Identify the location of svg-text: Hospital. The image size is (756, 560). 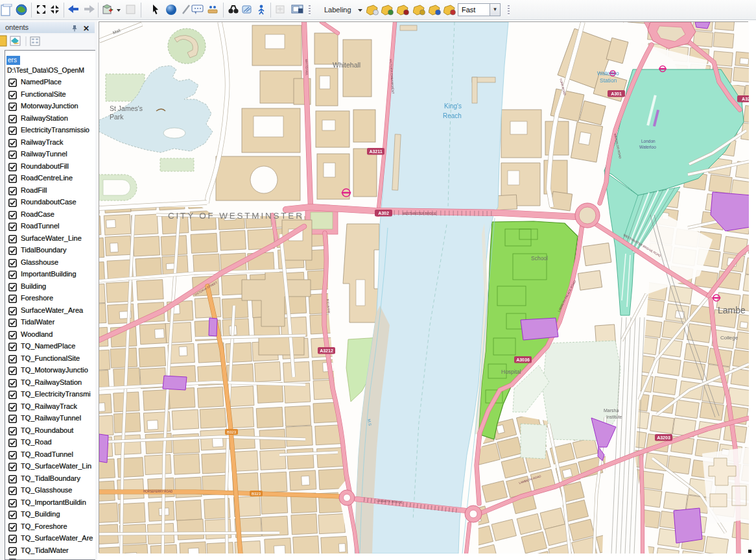
(511, 372).